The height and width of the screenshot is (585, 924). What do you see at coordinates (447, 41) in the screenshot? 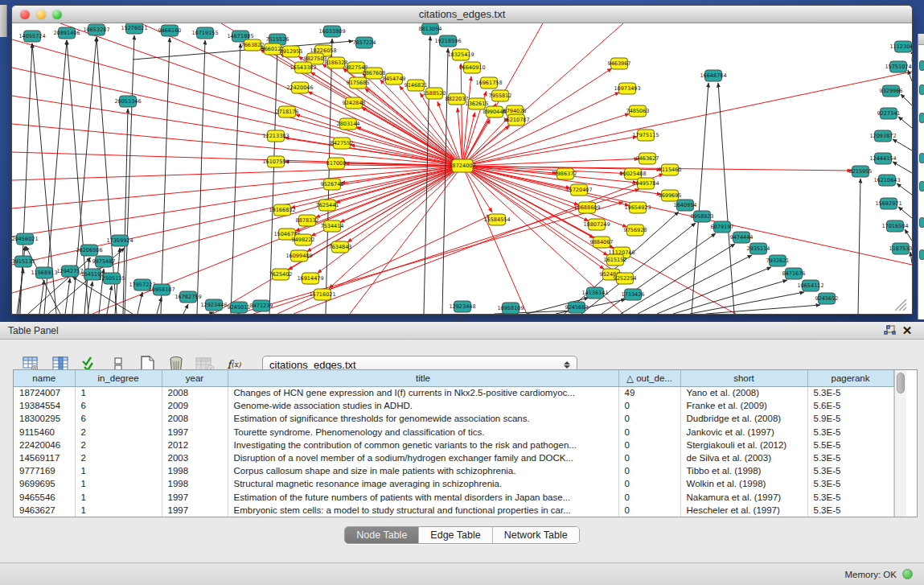
I see `graph-node: 19218596` at bounding box center [447, 41].